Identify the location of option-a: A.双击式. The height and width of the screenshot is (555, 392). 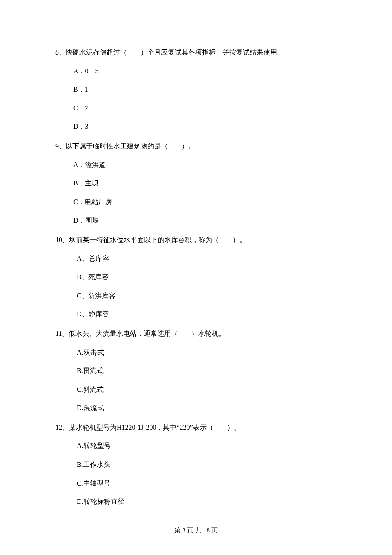
(196, 353).